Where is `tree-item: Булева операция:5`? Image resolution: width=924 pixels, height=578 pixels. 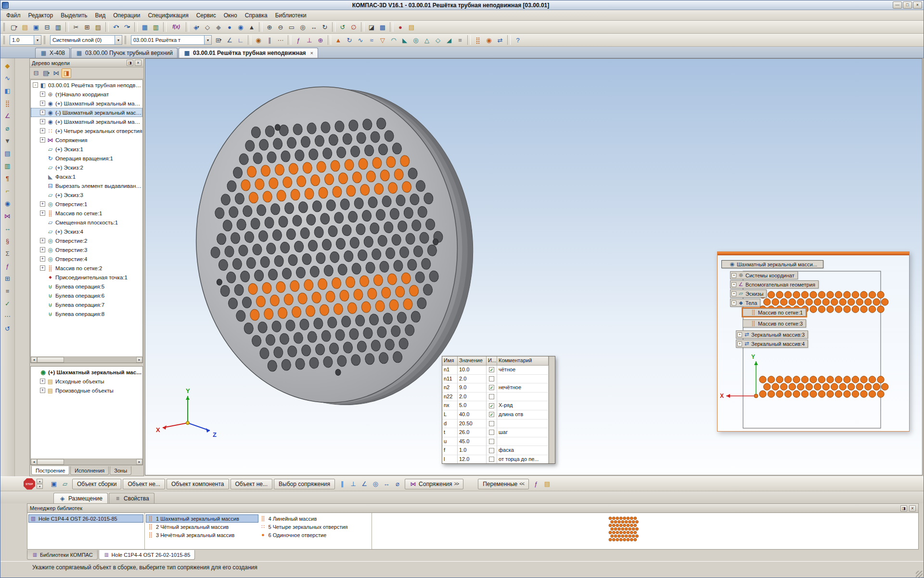 tree-item: Булева операция:5 is located at coordinates (87, 286).